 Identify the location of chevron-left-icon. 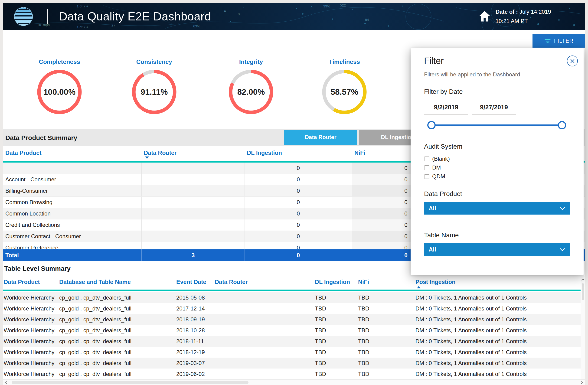
(6, 382).